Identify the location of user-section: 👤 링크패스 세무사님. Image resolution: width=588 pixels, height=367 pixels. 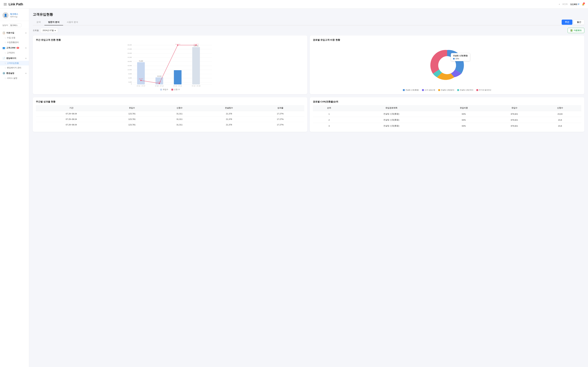
(15, 16).